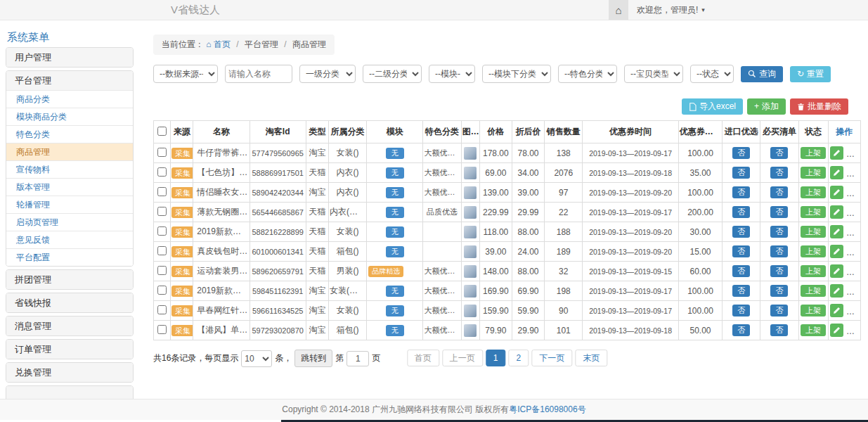 This screenshot has width=868, height=422. Describe the element at coordinates (70, 134) in the screenshot. I see `sidebar-subitem: 特色分类` at that location.